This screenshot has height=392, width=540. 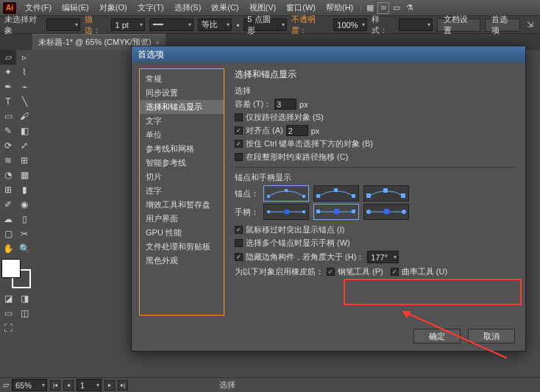 I want to click on nav-next: ▸, so click(x=110, y=385).